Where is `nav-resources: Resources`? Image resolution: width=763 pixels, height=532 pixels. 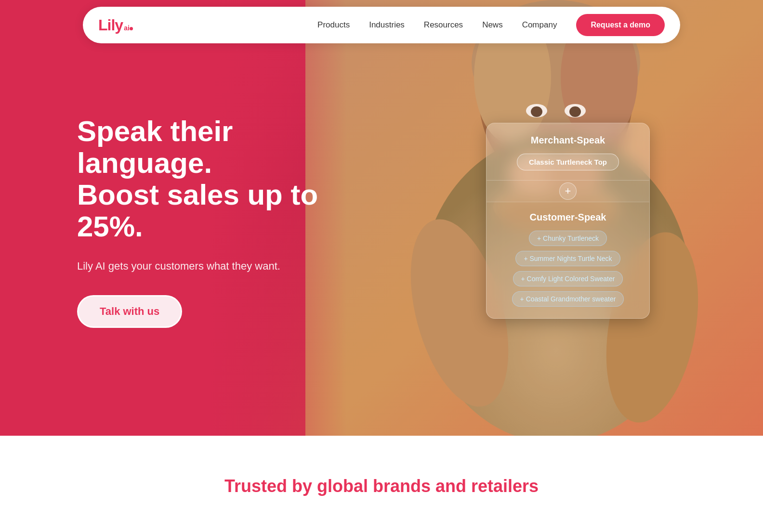 nav-resources: Resources is located at coordinates (443, 25).